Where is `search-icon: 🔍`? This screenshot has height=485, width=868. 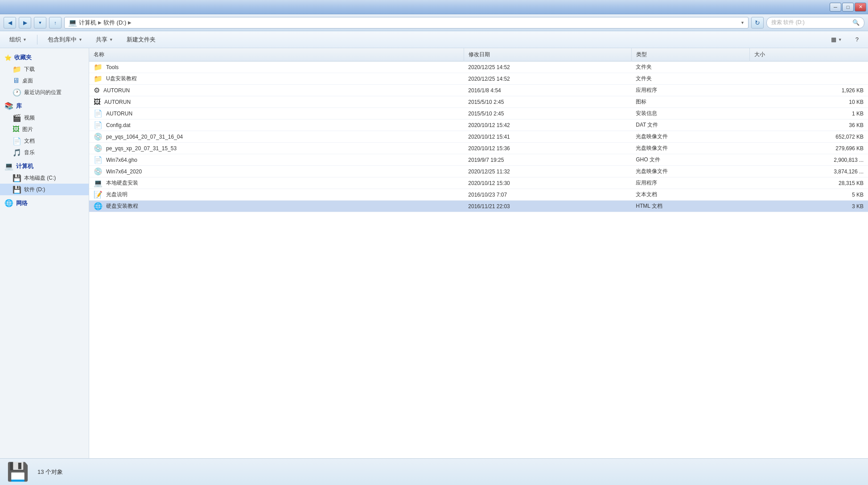 search-icon: 🔍 is located at coordinates (856, 22).